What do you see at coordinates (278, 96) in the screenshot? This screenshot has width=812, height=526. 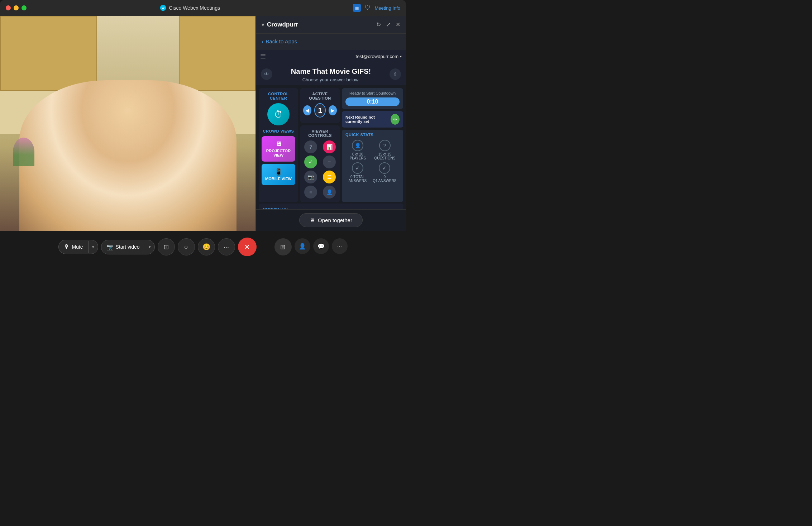 I see `control-center-label: CONTROL CENTER` at bounding box center [278, 96].